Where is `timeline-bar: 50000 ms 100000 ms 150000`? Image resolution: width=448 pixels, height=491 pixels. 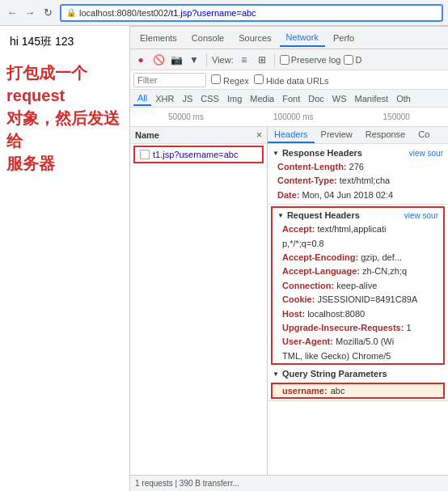 timeline-bar: 50000 ms 100000 ms 150000 is located at coordinates (290, 117).